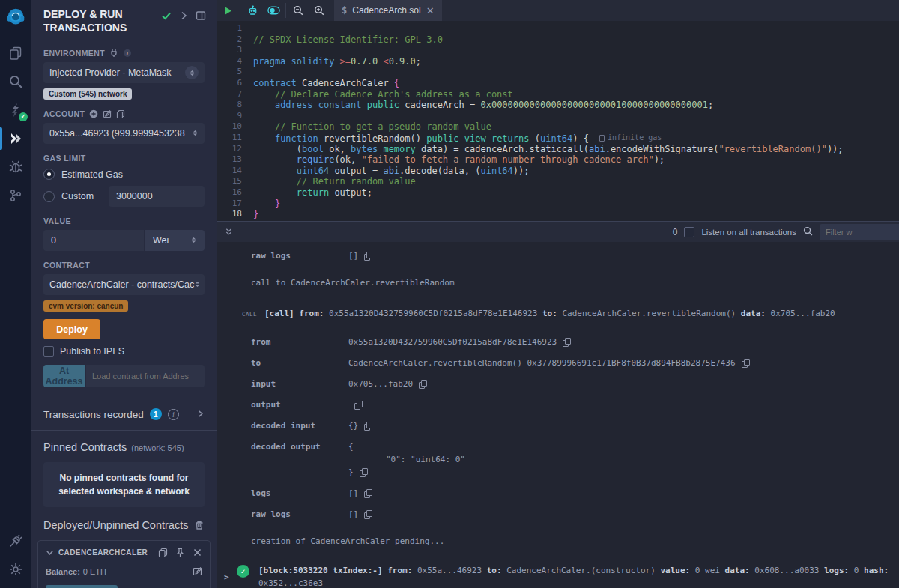 This screenshot has width=899, height=588. What do you see at coordinates (16, 294) in the screenshot?
I see `activity-bar: ✓` at bounding box center [16, 294].